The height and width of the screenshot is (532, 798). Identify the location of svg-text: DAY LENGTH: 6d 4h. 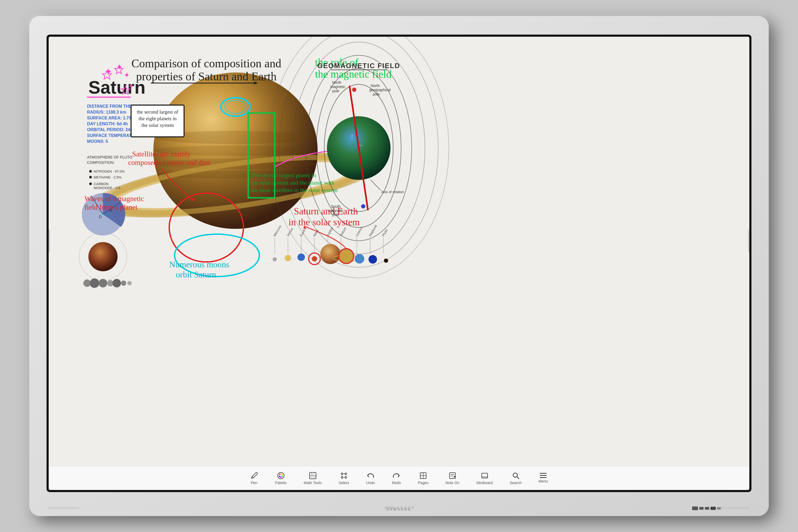
(107, 124).